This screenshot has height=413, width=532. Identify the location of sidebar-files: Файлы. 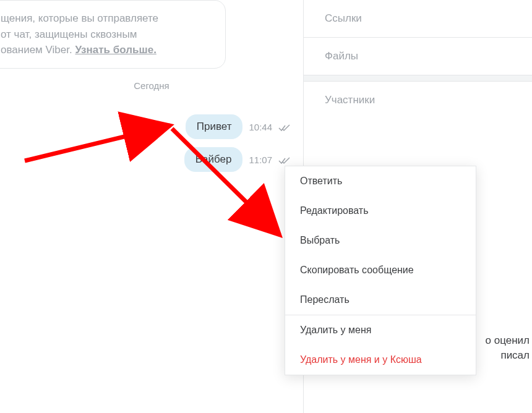
(418, 57).